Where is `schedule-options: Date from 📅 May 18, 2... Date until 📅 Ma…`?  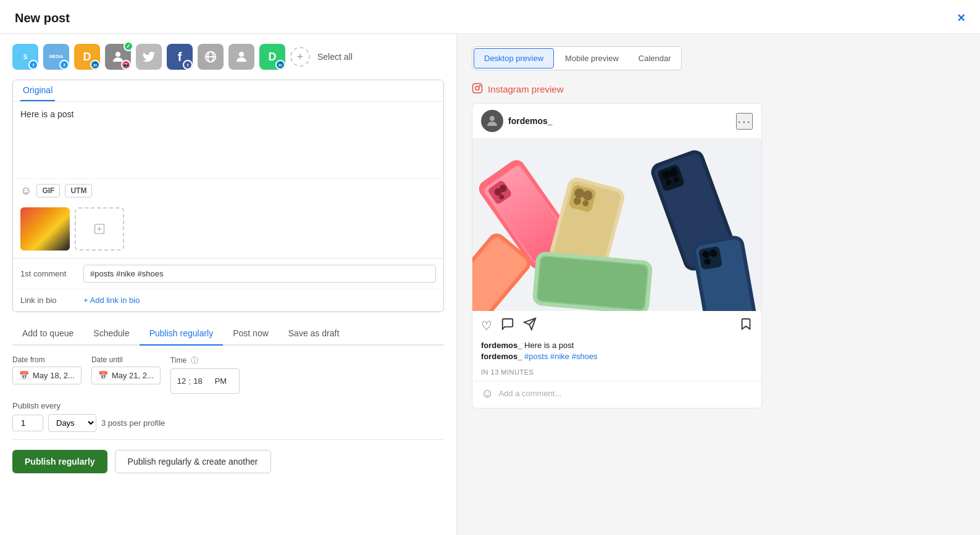
schedule-options: Date from 📅 May 18, 2... Date until 📅 Ma… is located at coordinates (228, 415).